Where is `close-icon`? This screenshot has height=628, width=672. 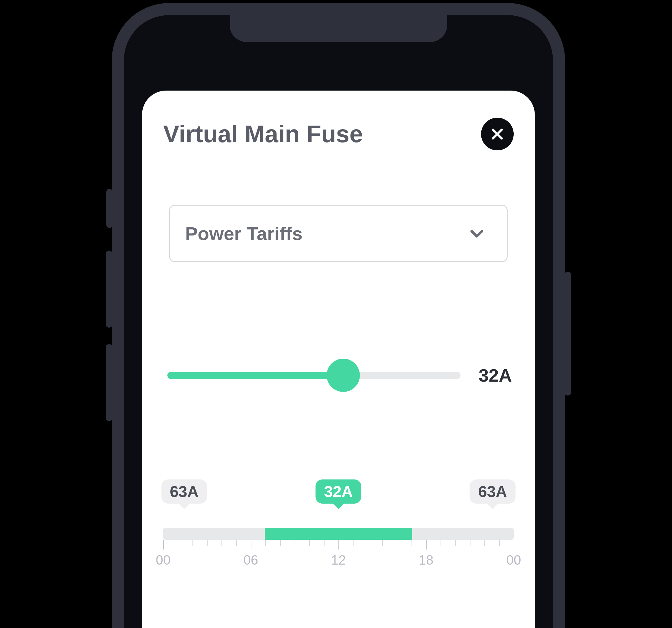
close-icon is located at coordinates (498, 134).